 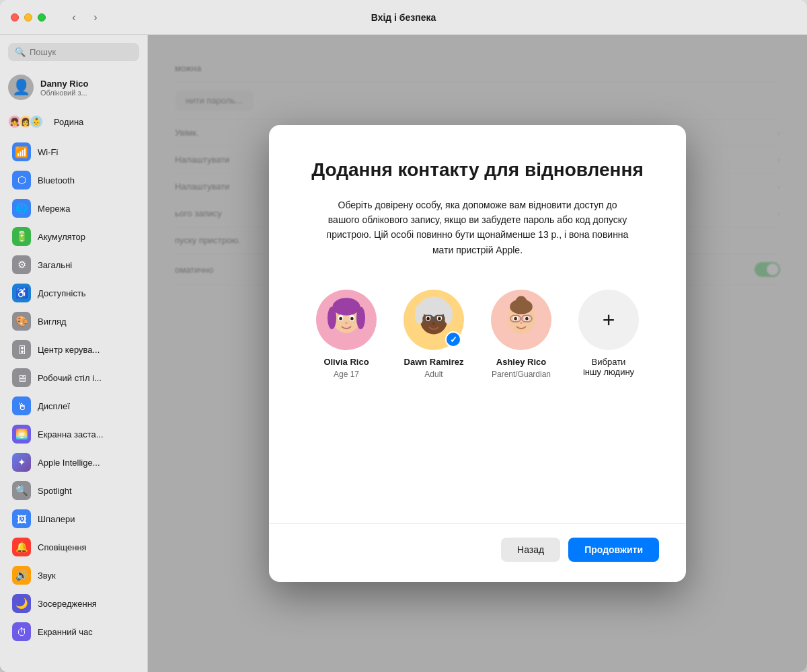 I want to click on contacts-grid: Olivia Rico Age 17, so click(x=477, y=335).